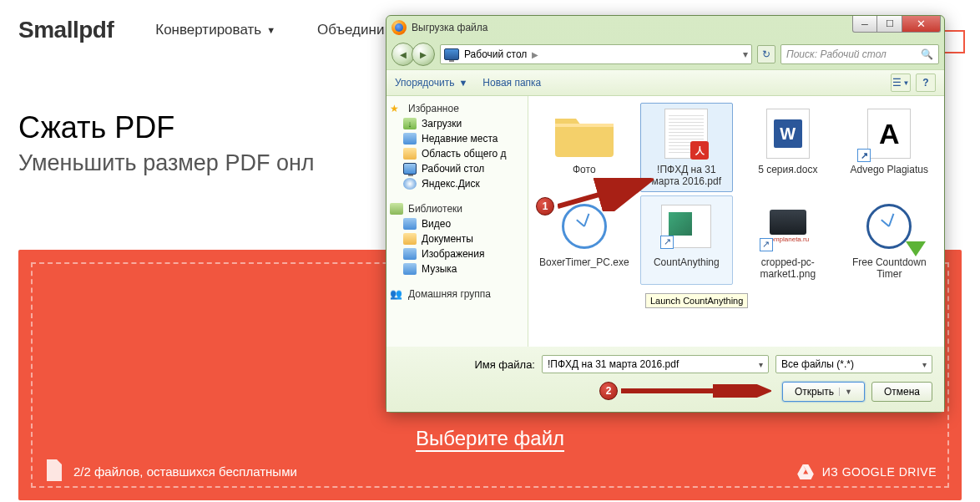  What do you see at coordinates (436, 209) in the screenshot?
I see `tree-libraries-label: Библиотеки` at bounding box center [436, 209].